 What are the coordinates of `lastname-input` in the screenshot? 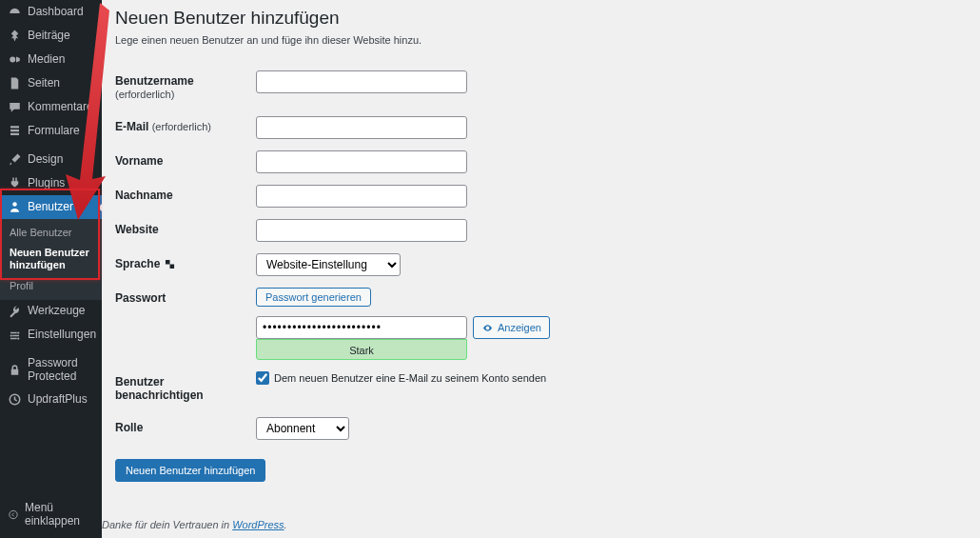 It's located at (362, 196).